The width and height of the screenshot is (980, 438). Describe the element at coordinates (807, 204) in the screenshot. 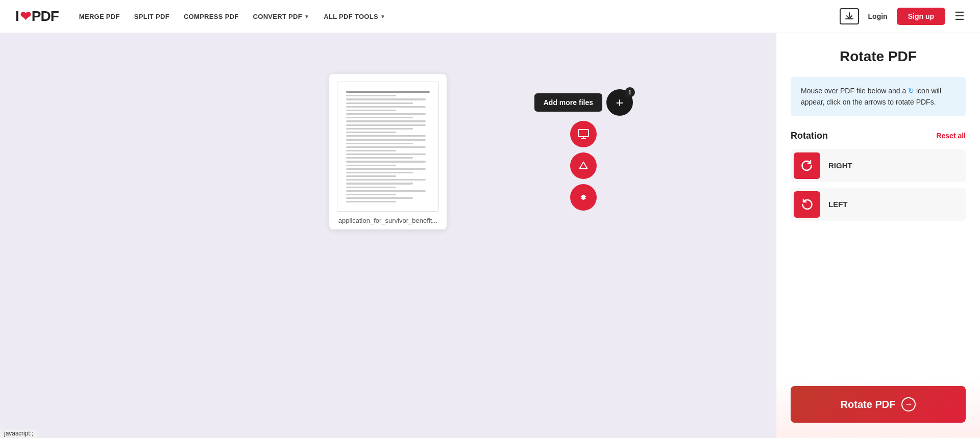

I see `rotate-left-button` at that location.